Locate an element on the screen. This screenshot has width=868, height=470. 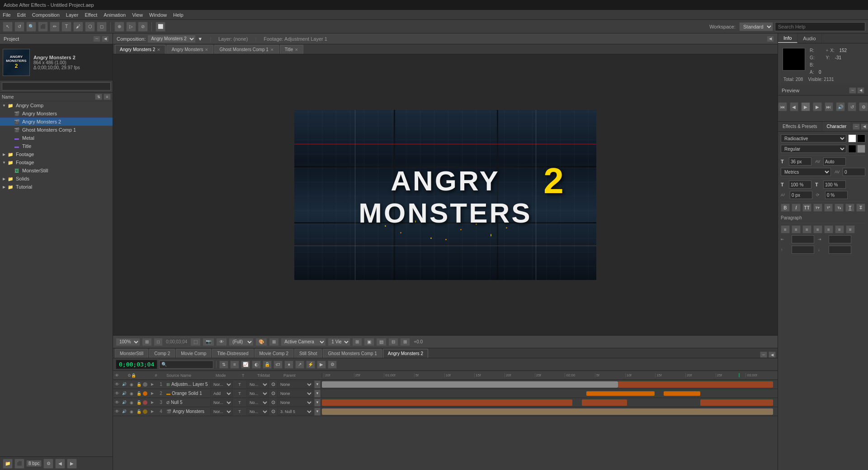
tool-mask: ⬜ is located at coordinates (160, 27).